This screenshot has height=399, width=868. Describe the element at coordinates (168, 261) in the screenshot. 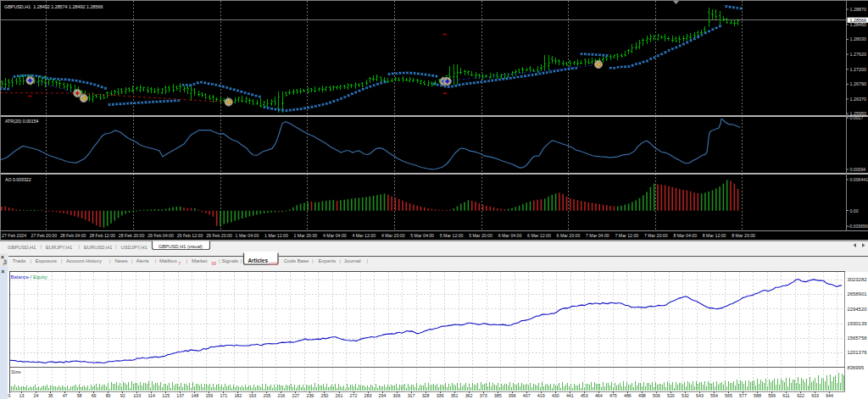

I see `svg-text: Mailbox` at that location.